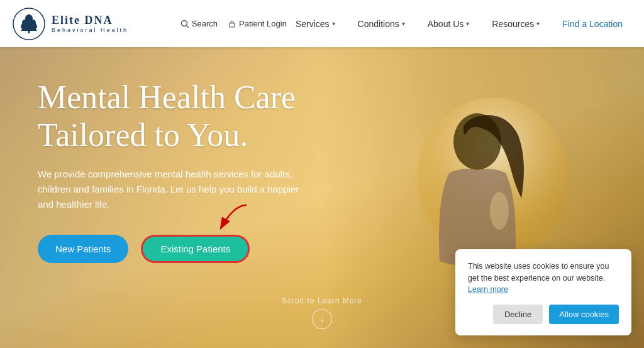 This screenshot has width=644, height=348. I want to click on cookie-buttons: Decline Allow cookies, so click(543, 315).